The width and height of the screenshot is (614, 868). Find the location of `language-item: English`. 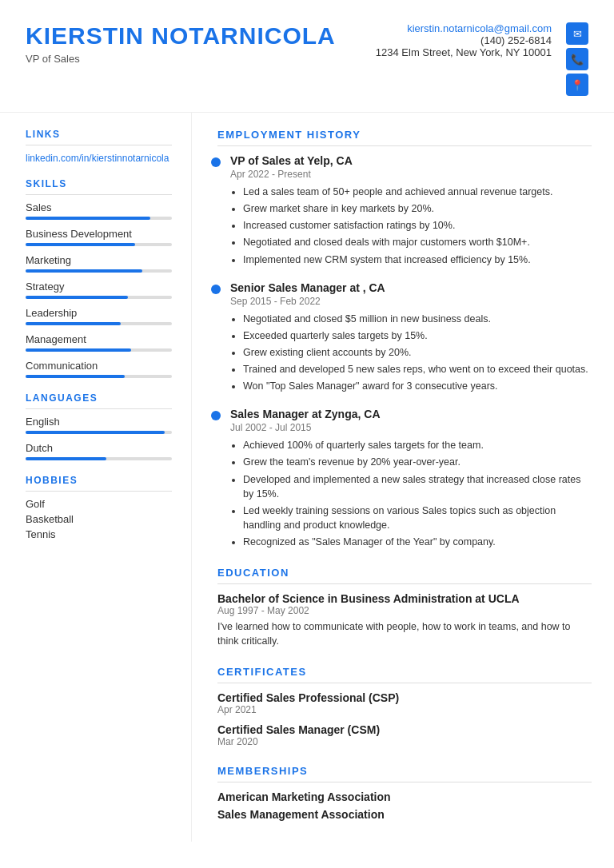

language-item: English is located at coordinates (99, 425).